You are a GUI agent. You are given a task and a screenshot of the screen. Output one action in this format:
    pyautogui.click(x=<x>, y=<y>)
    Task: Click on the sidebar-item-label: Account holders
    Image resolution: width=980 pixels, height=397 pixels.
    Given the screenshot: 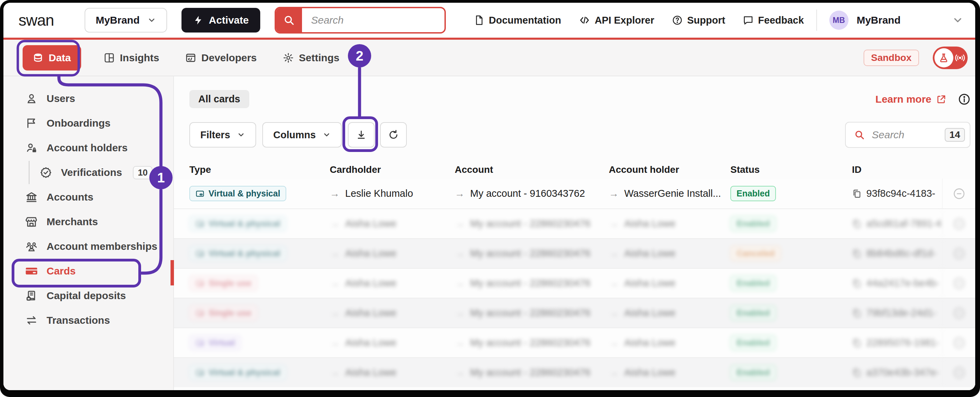 What is the action you would take?
    pyautogui.click(x=87, y=148)
    